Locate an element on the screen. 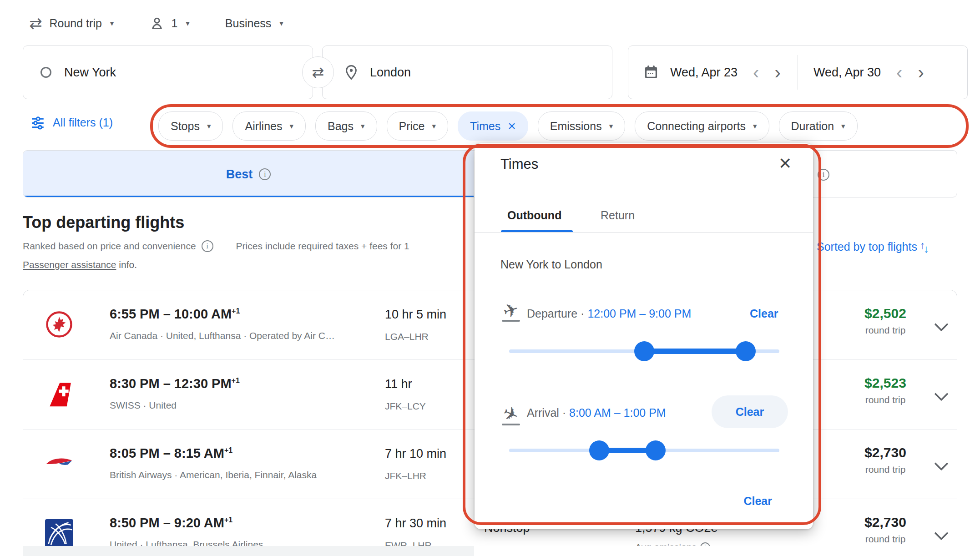 This screenshot has width=980, height=556. return-date-previous-button: ‹ is located at coordinates (899, 72).